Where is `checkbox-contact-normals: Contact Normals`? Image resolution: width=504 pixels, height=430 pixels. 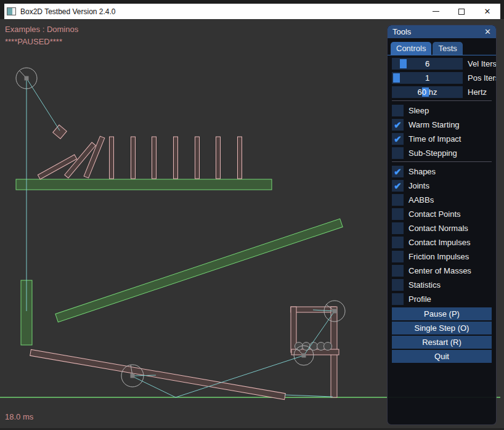 checkbox-contact-normals: Contact Normals is located at coordinates (442, 228).